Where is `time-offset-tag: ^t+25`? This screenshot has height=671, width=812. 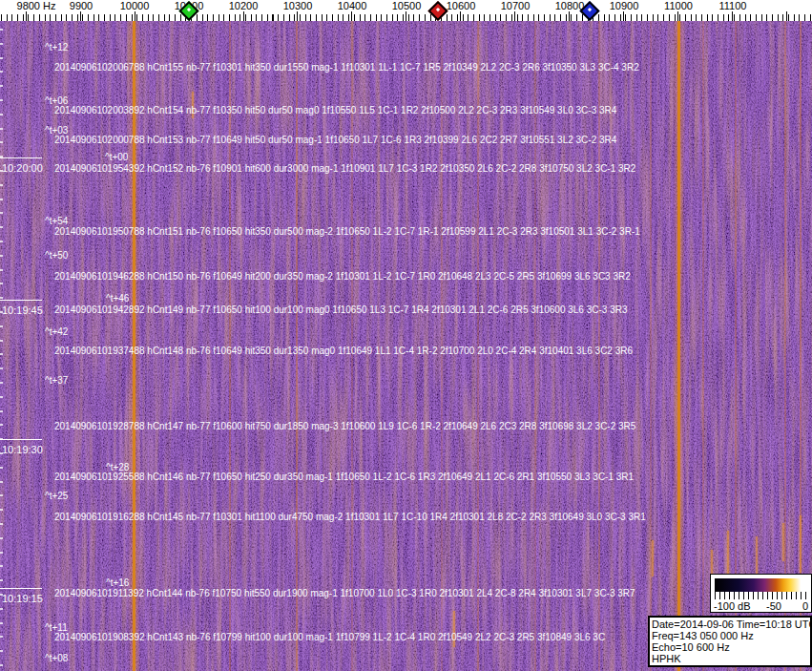 time-offset-tag: ^t+25 is located at coordinates (56, 496).